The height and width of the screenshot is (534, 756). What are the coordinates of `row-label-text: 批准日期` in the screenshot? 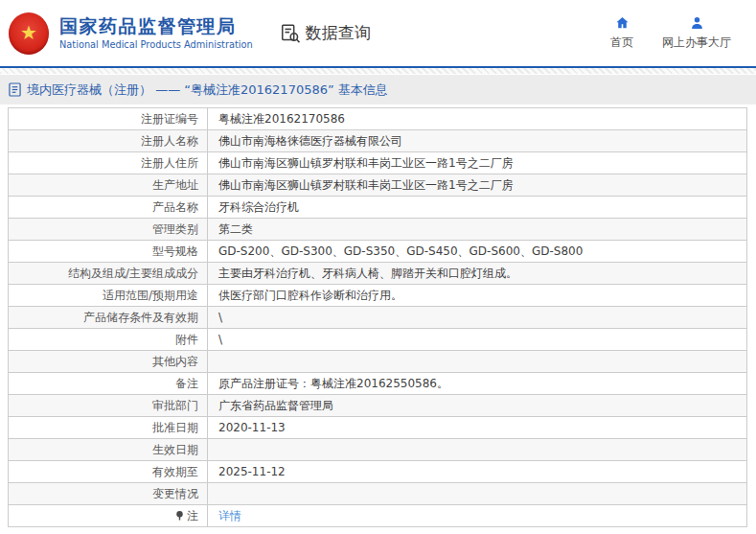 It's located at (175, 428).